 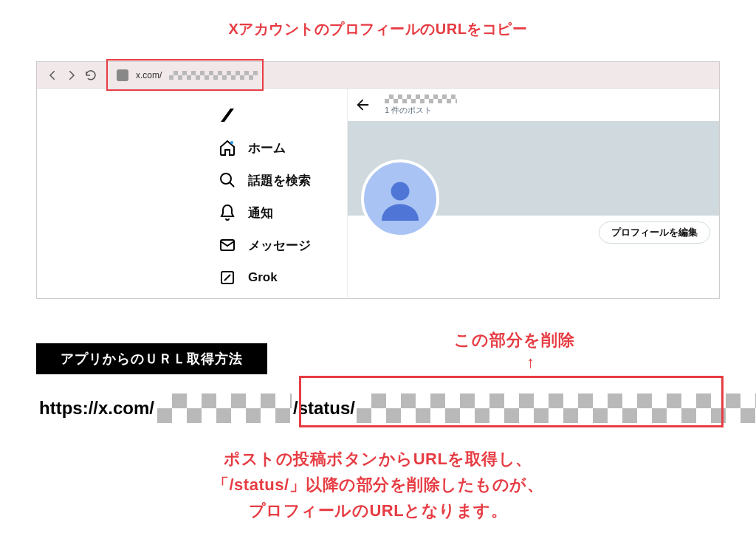 What do you see at coordinates (281, 148) in the screenshot?
I see `nav-home: ホーム` at bounding box center [281, 148].